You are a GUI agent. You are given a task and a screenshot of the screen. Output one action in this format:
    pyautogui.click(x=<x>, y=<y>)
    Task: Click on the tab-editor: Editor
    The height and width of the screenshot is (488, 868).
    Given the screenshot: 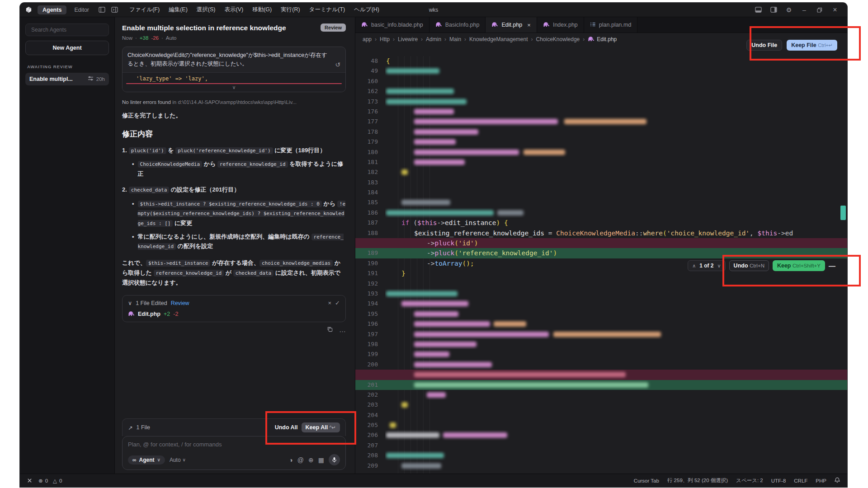 What is the action you would take?
    pyautogui.click(x=81, y=10)
    